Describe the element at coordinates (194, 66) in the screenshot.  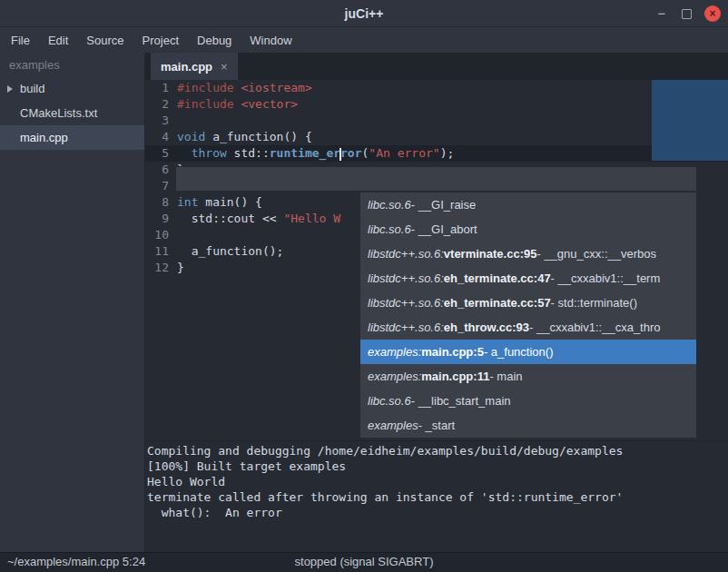
I see `tab-main-cpp: main.cpp ×` at that location.